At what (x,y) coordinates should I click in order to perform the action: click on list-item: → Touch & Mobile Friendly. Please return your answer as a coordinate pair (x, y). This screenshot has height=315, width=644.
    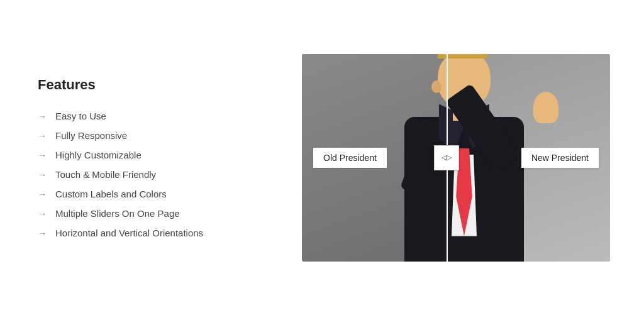
    Looking at the image, I should click on (151, 175).